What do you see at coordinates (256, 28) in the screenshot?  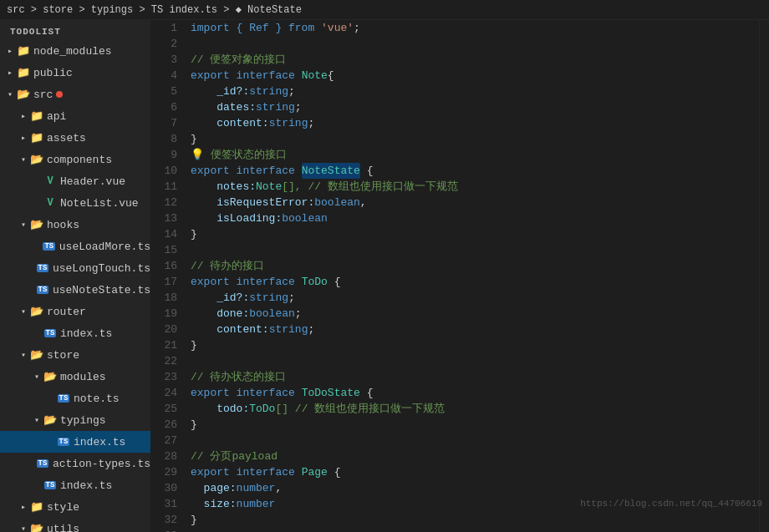 I see `code-token: import { Ref } from` at bounding box center [256, 28].